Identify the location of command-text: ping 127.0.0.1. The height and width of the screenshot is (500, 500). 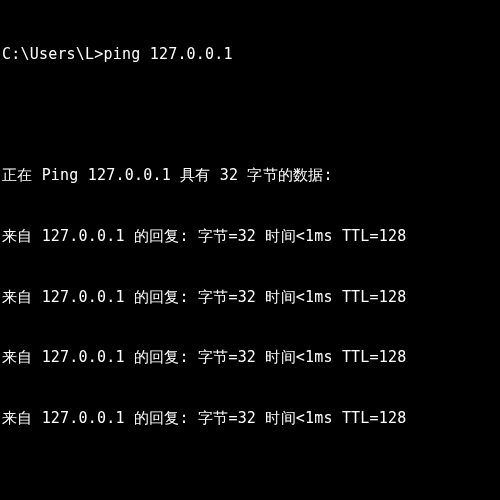
(168, 54).